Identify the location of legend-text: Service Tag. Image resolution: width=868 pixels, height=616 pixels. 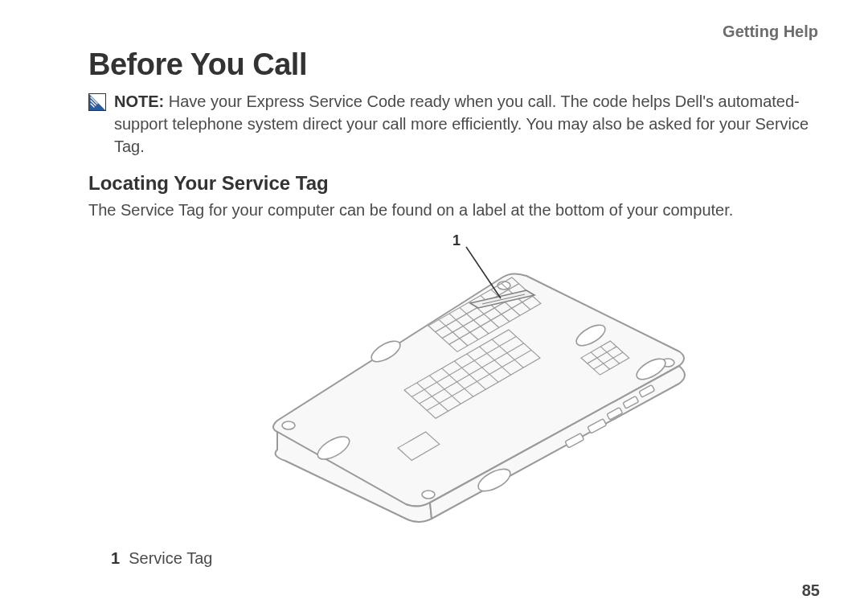
(170, 558).